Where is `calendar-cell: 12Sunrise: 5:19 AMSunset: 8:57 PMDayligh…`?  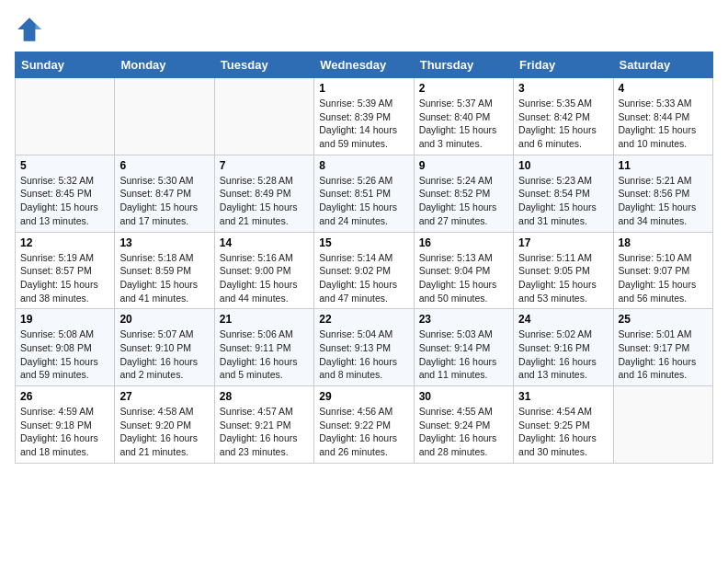
calendar-cell: 12Sunrise: 5:19 AMSunset: 8:57 PMDayligh… is located at coordinates (65, 270).